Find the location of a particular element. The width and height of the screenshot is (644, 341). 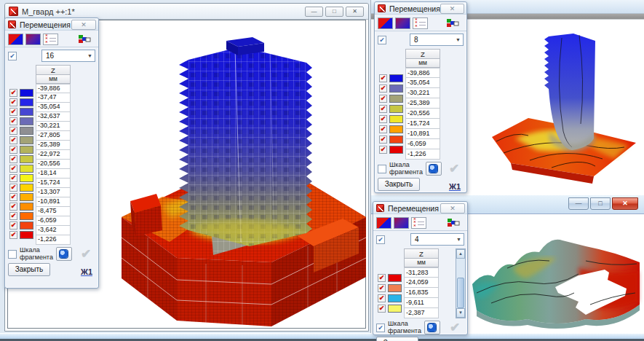

slab-3d-view is located at coordinates (557, 275).